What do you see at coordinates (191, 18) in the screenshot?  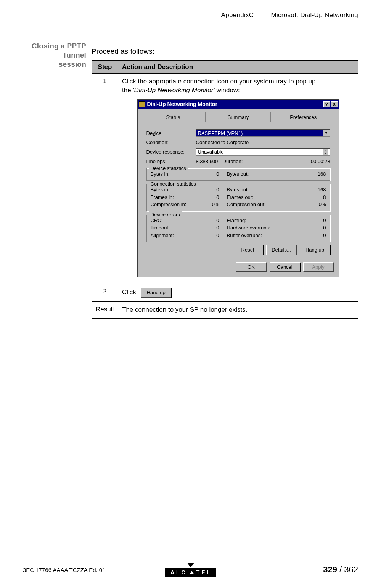 I see `page-header: AppendixC Microsoft Dial-Up Networking` at bounding box center [191, 18].